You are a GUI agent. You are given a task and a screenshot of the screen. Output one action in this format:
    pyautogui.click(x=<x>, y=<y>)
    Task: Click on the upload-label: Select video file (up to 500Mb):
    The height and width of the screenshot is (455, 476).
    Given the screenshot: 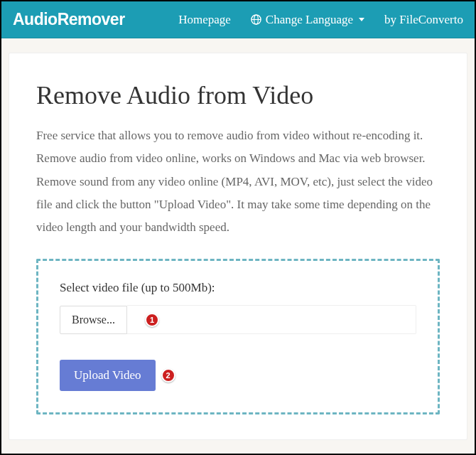 What is the action you would take?
    pyautogui.click(x=238, y=288)
    